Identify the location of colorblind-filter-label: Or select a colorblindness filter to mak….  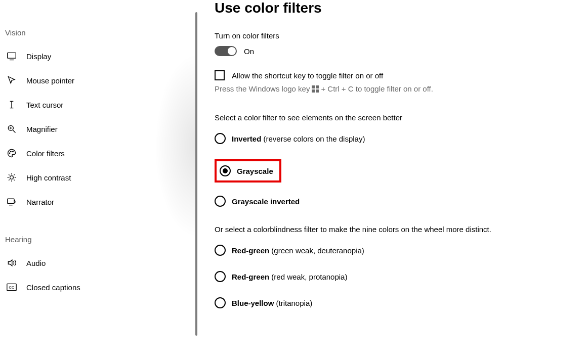
(356, 230).